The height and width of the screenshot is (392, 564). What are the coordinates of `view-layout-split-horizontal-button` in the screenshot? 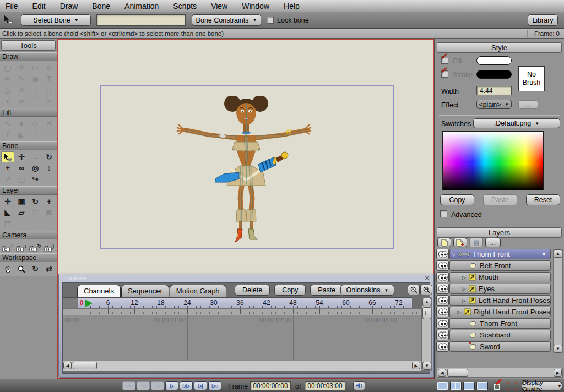 It's located at (469, 386).